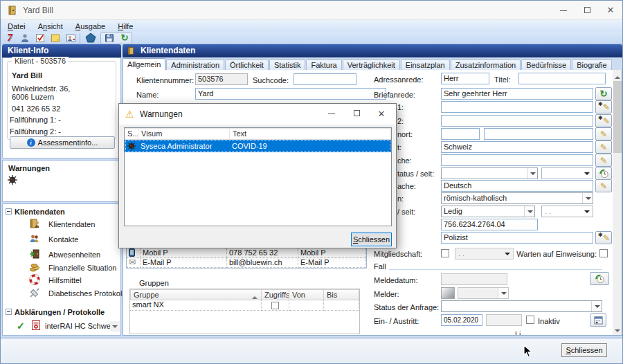 Image resolution: width=623 pixels, height=364 pixels. I want to click on col-visum: Visum, so click(184, 134).